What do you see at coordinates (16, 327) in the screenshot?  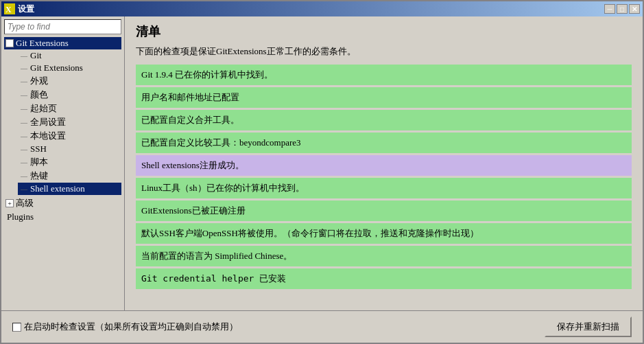 I see `startup-check-checkbox` at bounding box center [16, 327].